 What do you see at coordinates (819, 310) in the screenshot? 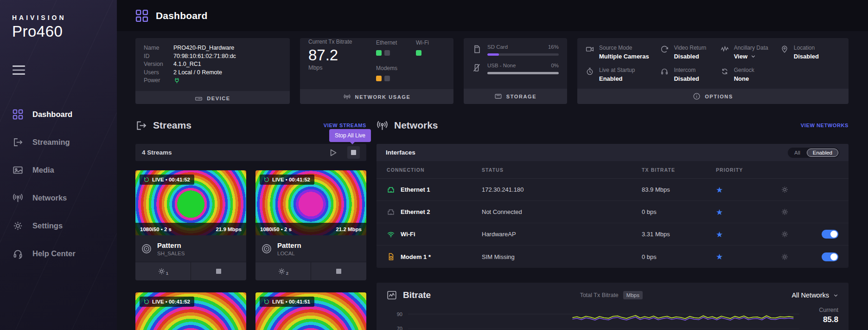
I see `current-label: Current` at bounding box center [819, 310].